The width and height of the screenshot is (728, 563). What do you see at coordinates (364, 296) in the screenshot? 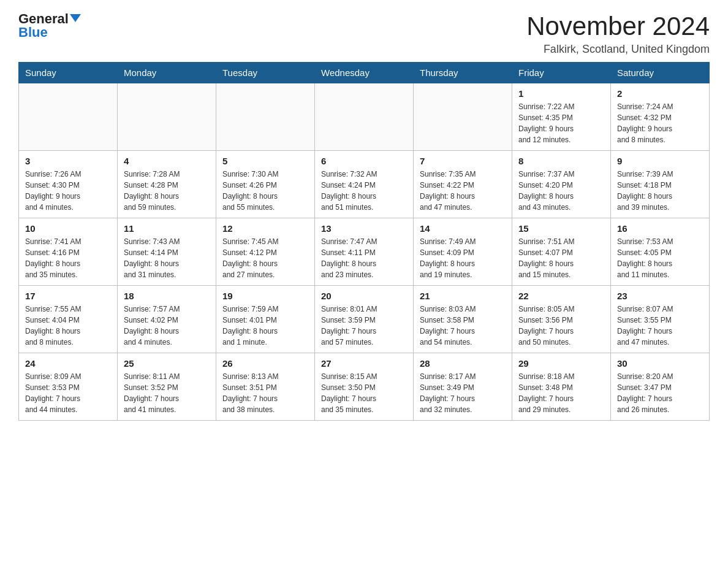
I see `day-number: 20` at bounding box center [364, 296].